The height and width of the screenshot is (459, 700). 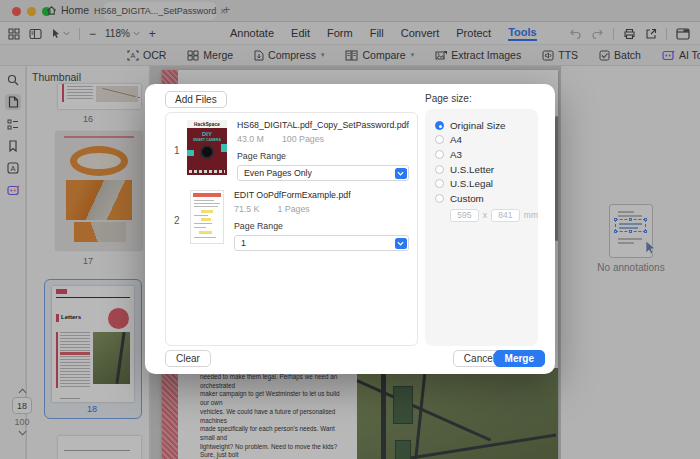 What do you see at coordinates (486, 126) in the screenshot?
I see `radio-original-size: Original Size` at bounding box center [486, 126].